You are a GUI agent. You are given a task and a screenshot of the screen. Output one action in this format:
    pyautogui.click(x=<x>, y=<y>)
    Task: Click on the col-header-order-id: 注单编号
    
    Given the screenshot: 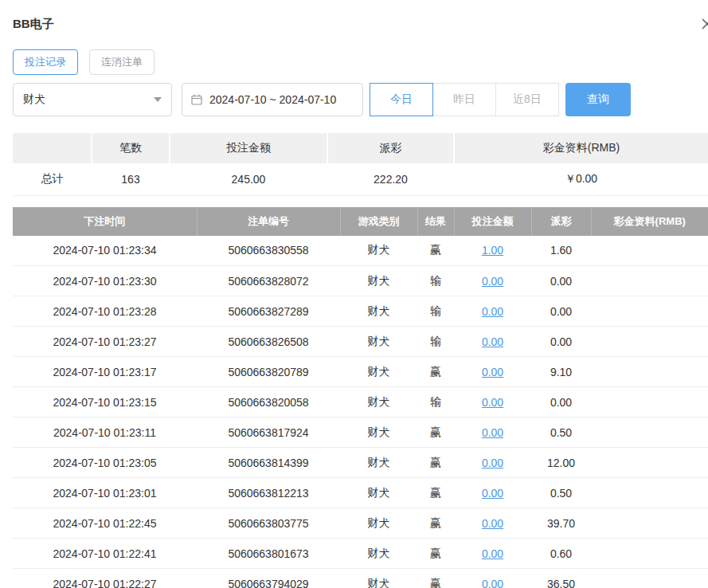 What is the action you would take?
    pyautogui.click(x=268, y=221)
    